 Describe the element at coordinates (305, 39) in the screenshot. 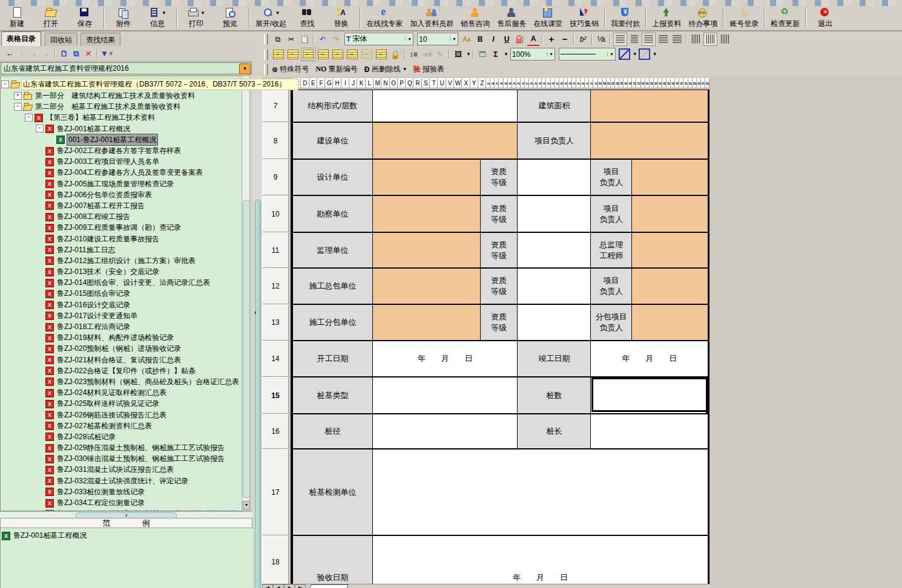

I see `paste-icon: 📋` at that location.